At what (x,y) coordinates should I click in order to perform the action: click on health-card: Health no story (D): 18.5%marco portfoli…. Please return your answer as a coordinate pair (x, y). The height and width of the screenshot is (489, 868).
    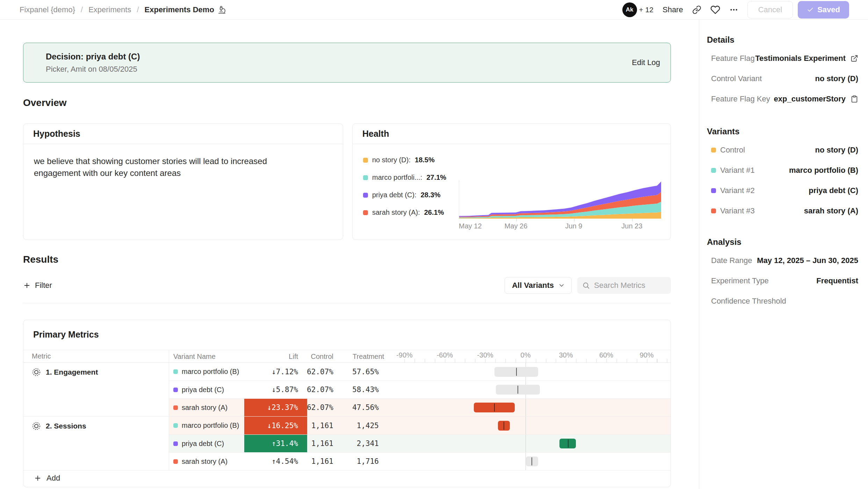
    Looking at the image, I should click on (512, 182).